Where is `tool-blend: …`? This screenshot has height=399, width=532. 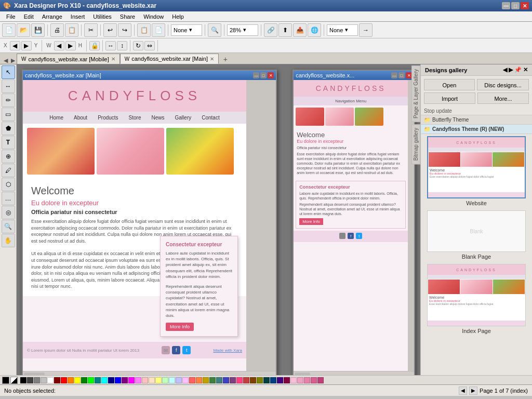
tool-blend: … is located at coordinates (8, 198).